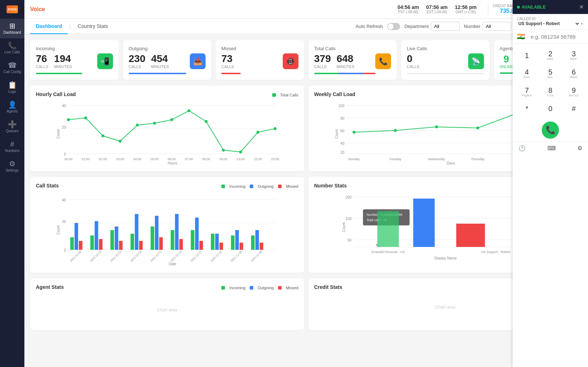 The width and height of the screenshot is (588, 367). I want to click on missed-main: 73 CALLS 📵, so click(260, 61).